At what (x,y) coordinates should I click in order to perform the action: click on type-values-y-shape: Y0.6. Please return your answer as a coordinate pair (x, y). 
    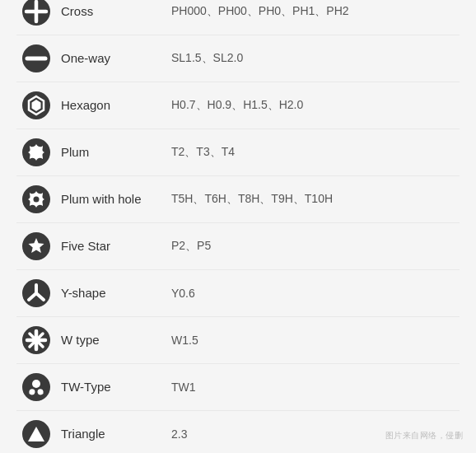
    Looking at the image, I should click on (315, 293).